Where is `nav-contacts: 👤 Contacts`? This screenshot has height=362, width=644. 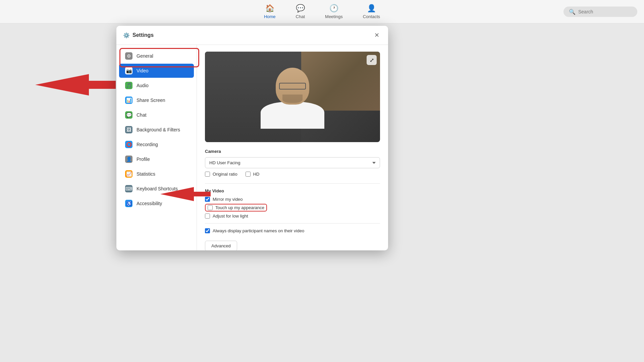
nav-contacts: 👤 Contacts is located at coordinates (372, 11).